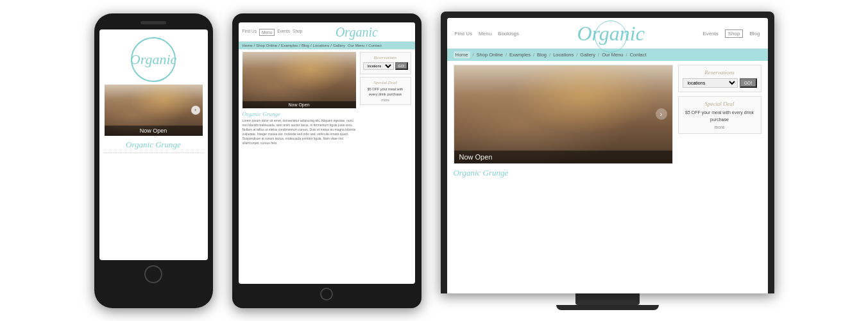  Describe the element at coordinates (386, 83) in the screenshot. I see `tablet-special-title: Special Deal` at that location.